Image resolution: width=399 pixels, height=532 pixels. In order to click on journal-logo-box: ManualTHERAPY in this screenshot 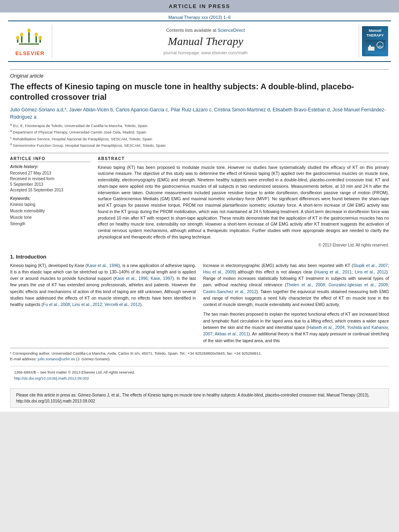, I will do `click(375, 41)`.